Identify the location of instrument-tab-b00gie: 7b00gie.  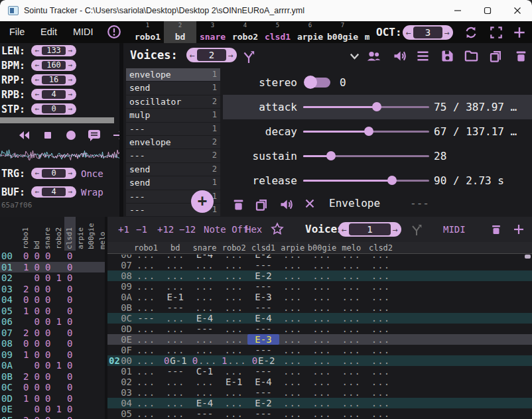
(342, 32).